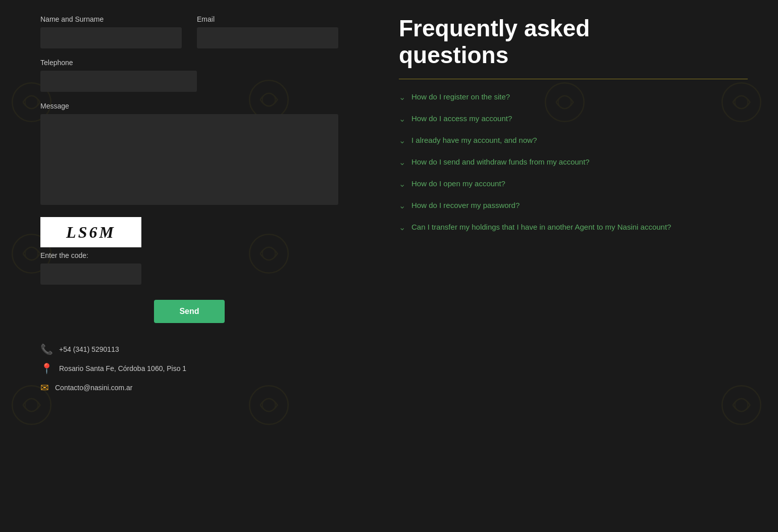 The width and height of the screenshot is (778, 532). Describe the element at coordinates (91, 232) in the screenshot. I see `captcha-image: LS6M` at that location.